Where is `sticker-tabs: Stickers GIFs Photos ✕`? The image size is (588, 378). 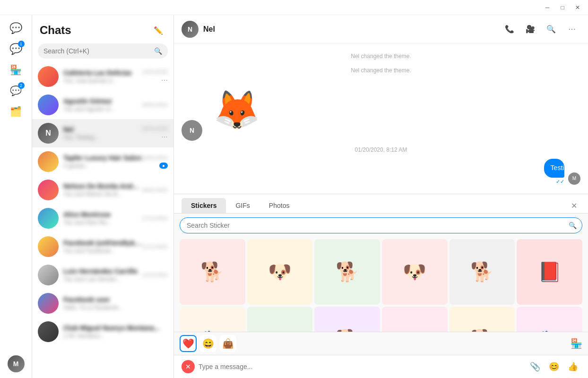 sticker-tabs: Stickers GIFs Photos ✕ is located at coordinates (381, 204).